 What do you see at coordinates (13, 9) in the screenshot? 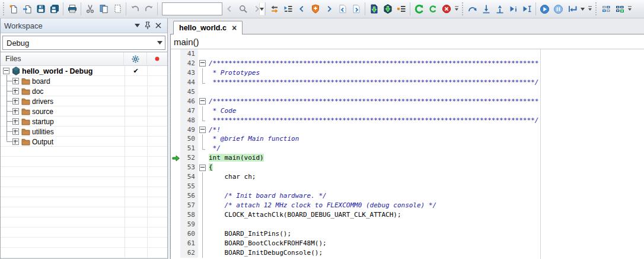
I see `new-document-button` at bounding box center [13, 9].